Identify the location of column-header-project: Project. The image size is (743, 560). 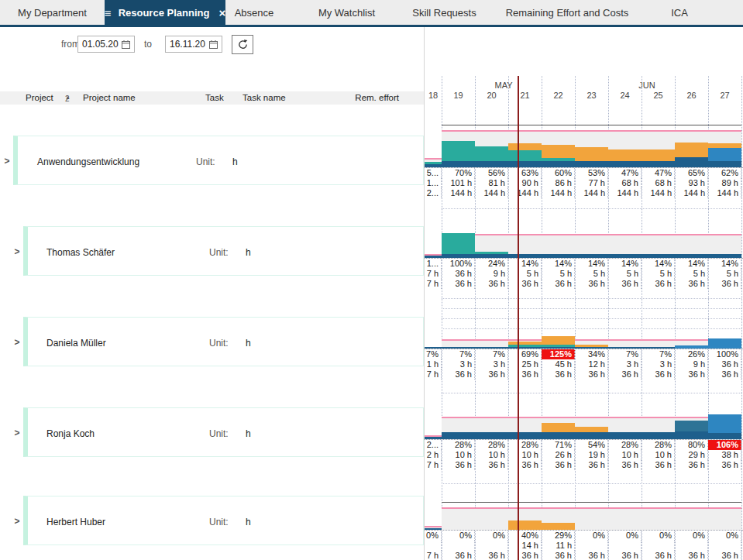
(40, 98).